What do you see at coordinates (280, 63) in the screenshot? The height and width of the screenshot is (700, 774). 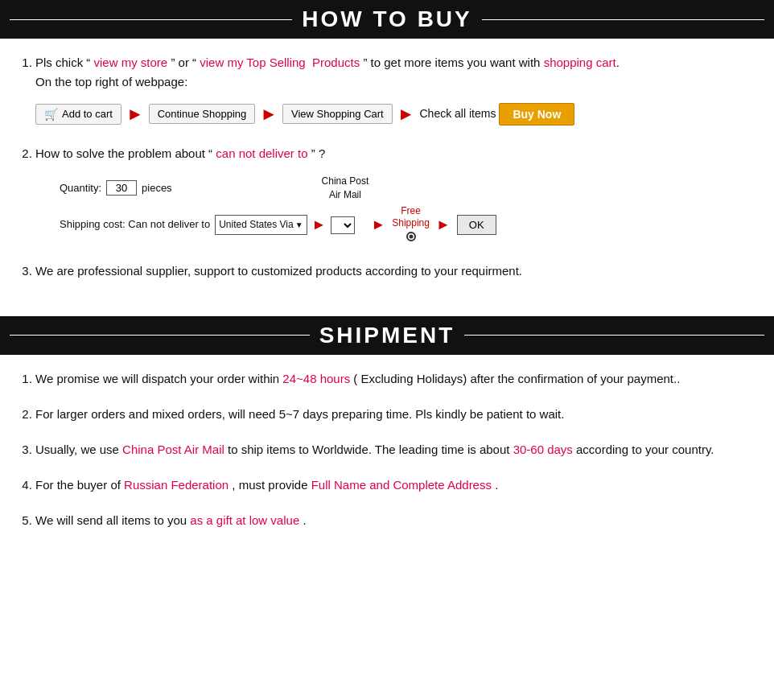 I see `view-top-selling-link: view my Top Selling Products` at bounding box center [280, 63].